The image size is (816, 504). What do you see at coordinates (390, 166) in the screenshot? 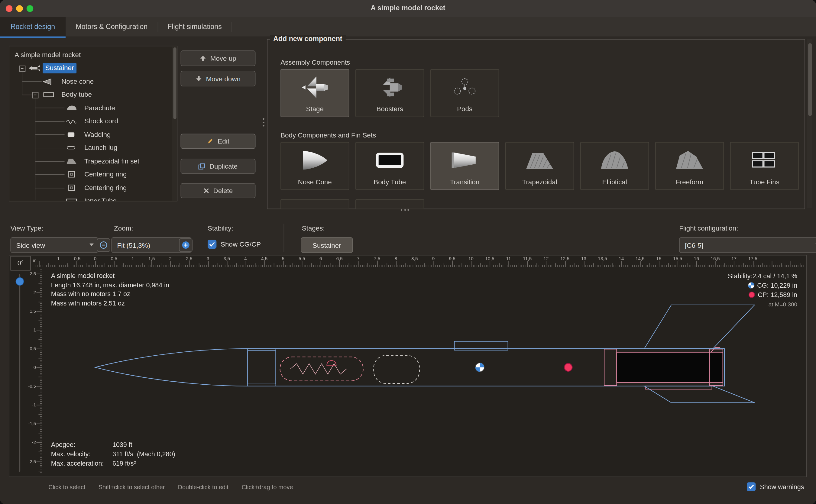
I see `component-button-body-tube: Body Tube` at bounding box center [390, 166].